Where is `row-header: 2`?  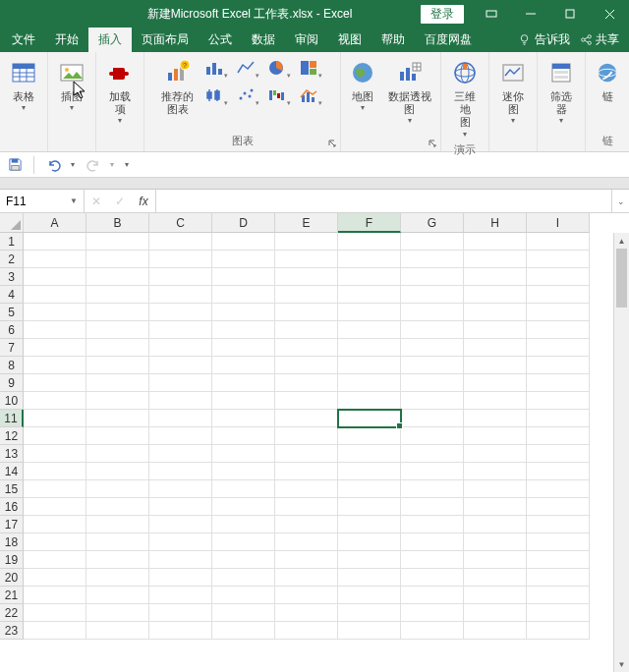
row-header: 2 is located at coordinates (12, 259).